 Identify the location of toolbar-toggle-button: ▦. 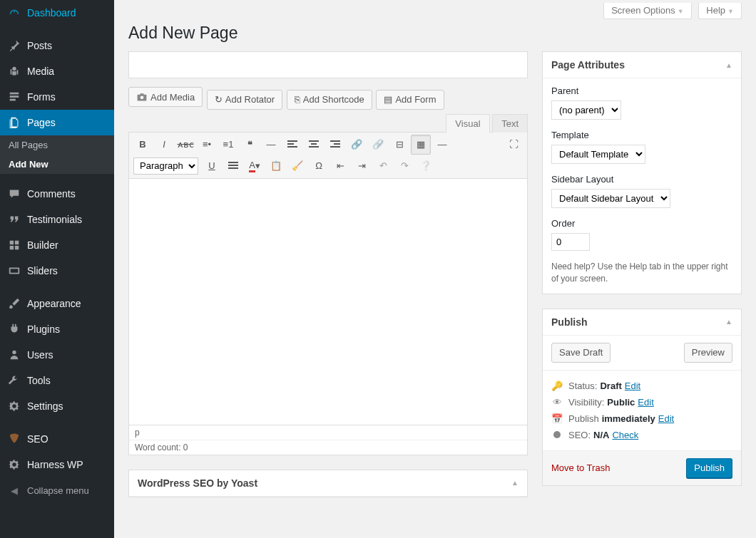
(421, 145).